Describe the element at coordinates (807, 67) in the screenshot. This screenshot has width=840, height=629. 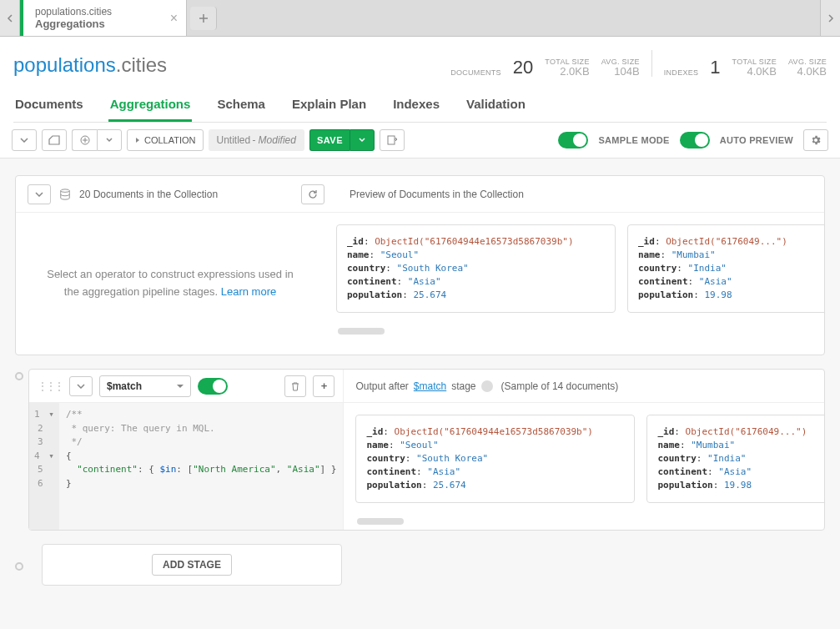
I see `stat-idx-avg-size: AVG. SIZE 4.0KB` at that location.